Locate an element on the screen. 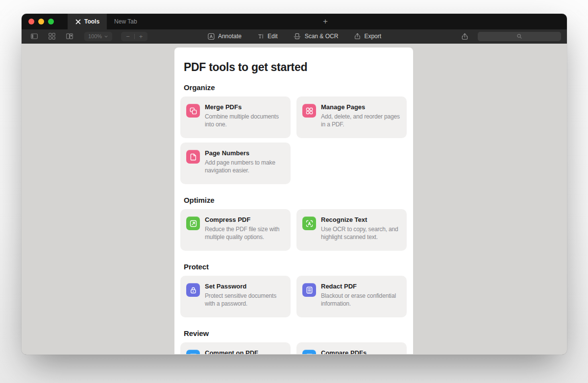  scan-icon is located at coordinates (297, 36).